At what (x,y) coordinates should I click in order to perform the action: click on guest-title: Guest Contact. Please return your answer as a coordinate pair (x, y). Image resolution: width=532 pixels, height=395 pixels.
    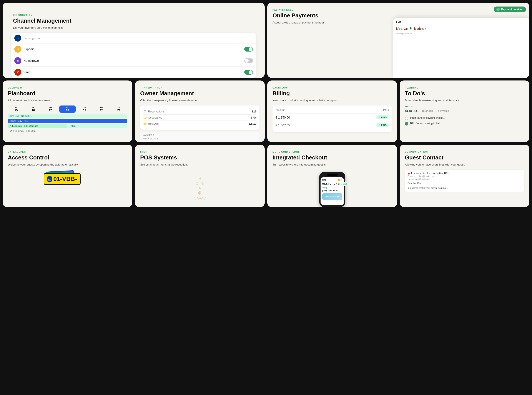
    Looking at the image, I should click on (464, 158).